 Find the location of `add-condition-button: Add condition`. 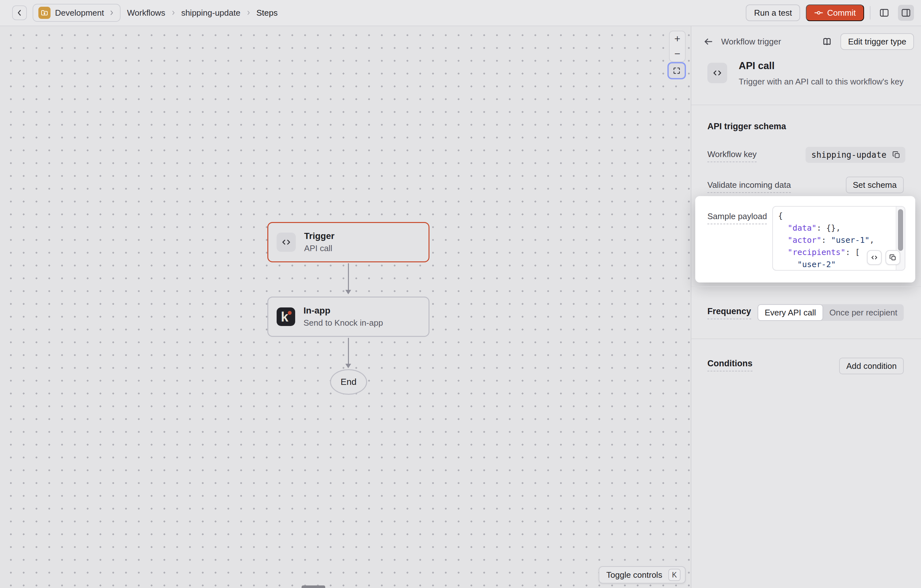

add-condition-button: Add condition is located at coordinates (871, 366).